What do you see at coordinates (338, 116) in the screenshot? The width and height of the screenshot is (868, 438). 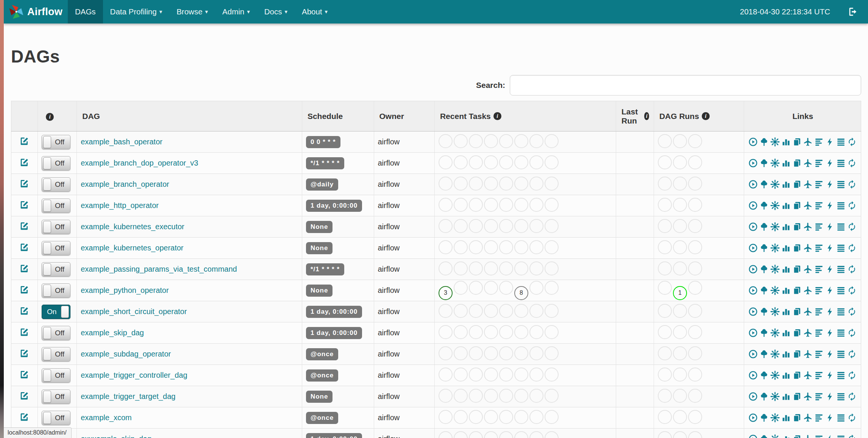 I see `header-schedule: Schedule` at bounding box center [338, 116].